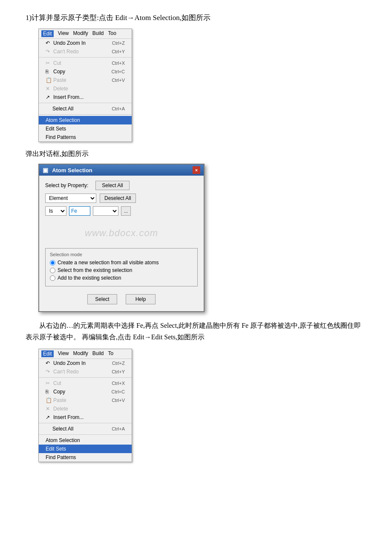  Describe the element at coordinates (102, 299) in the screenshot. I see `select-button: Select` at that location.